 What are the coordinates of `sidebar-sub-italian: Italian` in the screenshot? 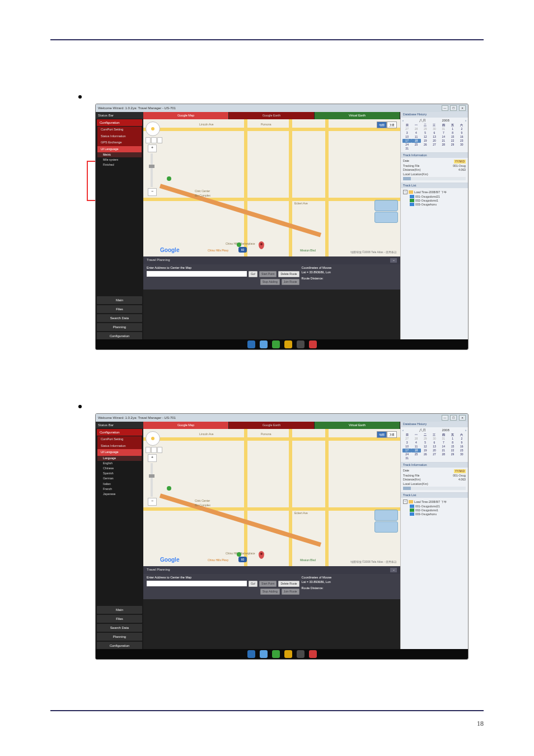 It's located at (120, 484).